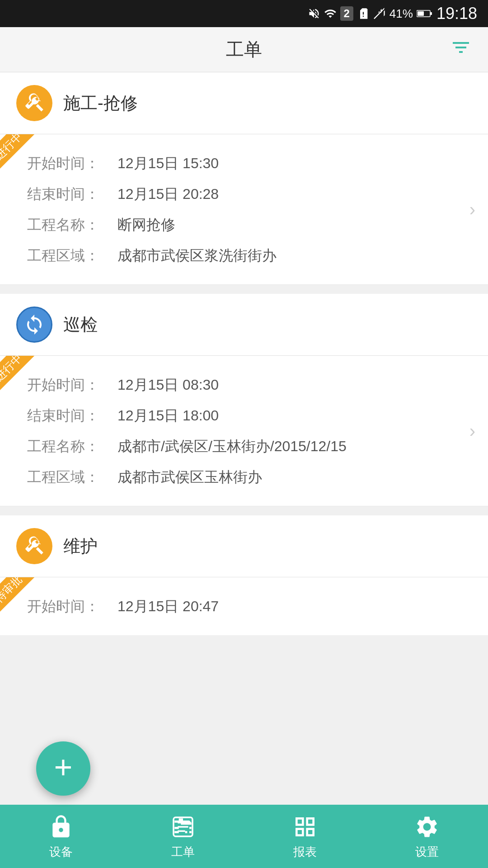  I want to click on nav-item-report: 报表, so click(305, 836).